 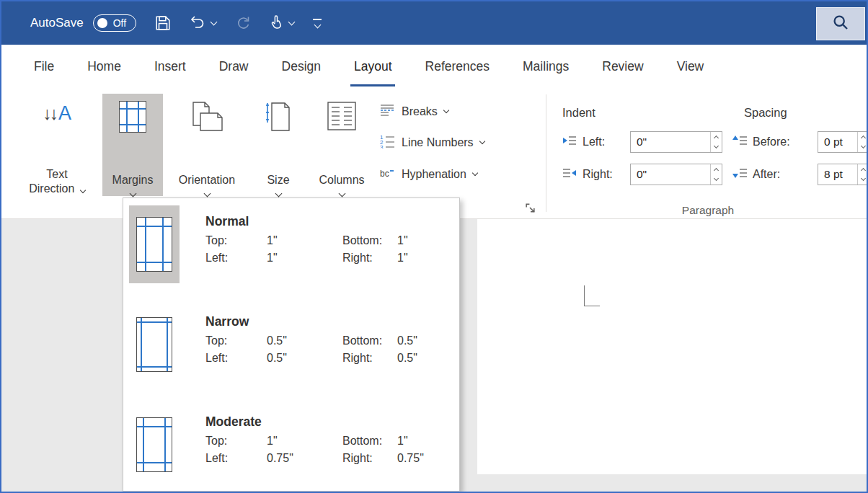 I want to click on spacing-after-value: 8 pt, so click(x=838, y=174).